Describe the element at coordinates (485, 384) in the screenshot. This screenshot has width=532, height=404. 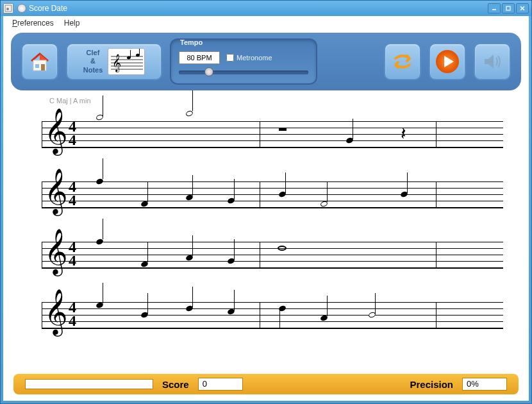
I see `precision-value: 0%` at that location.